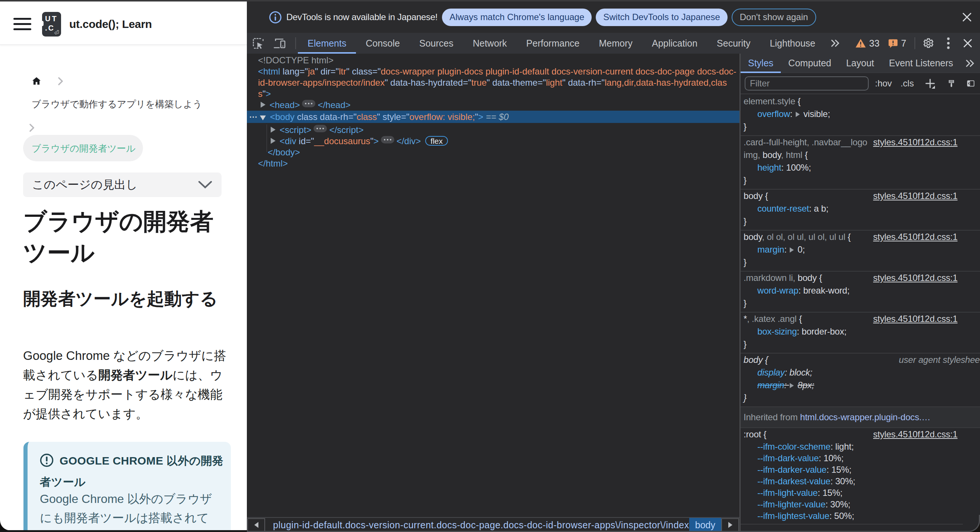  I want to click on admonition-title: GOOGLE CHROME 以外の開発者ツール, so click(134, 471).